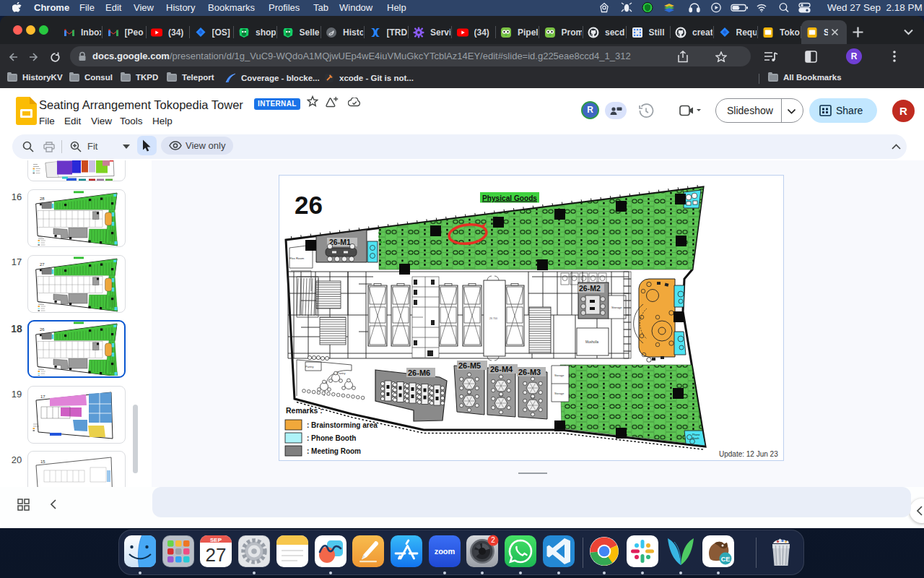 The image size is (924, 578). What do you see at coordinates (297, 259) in the screenshot?
I see `svg-text: Flex Room` at bounding box center [297, 259].